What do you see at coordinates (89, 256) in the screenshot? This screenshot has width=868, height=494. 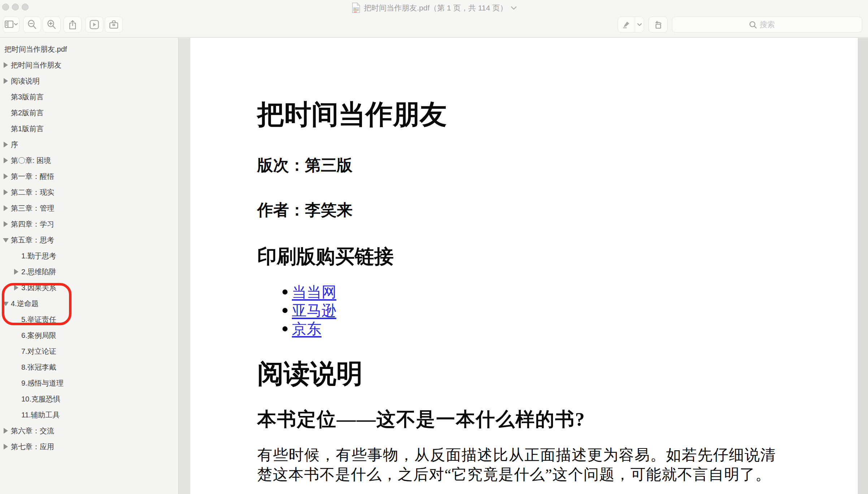 I see `sidebar-item: 1.勤于思考` at bounding box center [89, 256].